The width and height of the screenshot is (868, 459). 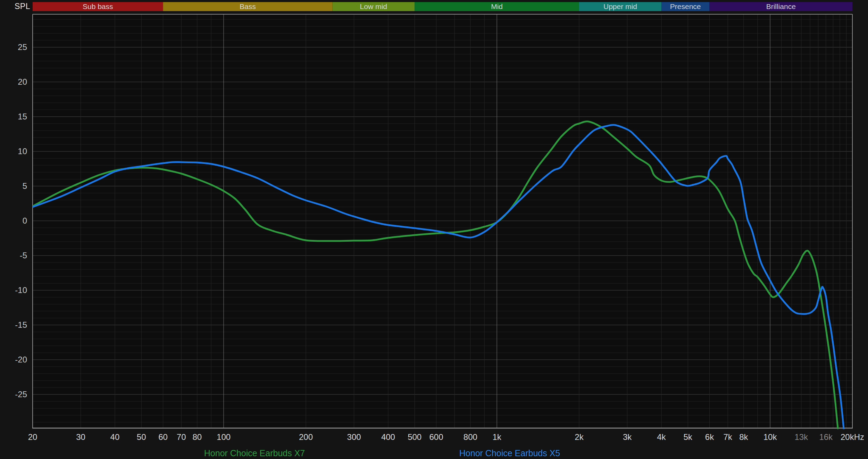 What do you see at coordinates (852, 437) in the screenshot?
I see `x-tick-label: 20kHz` at bounding box center [852, 437].